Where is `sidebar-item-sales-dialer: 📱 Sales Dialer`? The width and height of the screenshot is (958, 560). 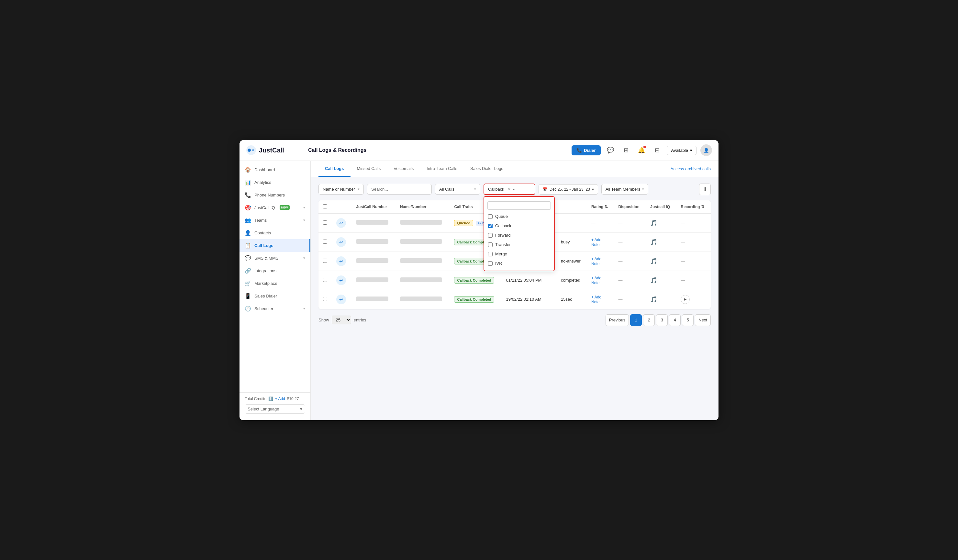 sidebar-item-sales-dialer: 📱 Sales Dialer is located at coordinates (275, 296).